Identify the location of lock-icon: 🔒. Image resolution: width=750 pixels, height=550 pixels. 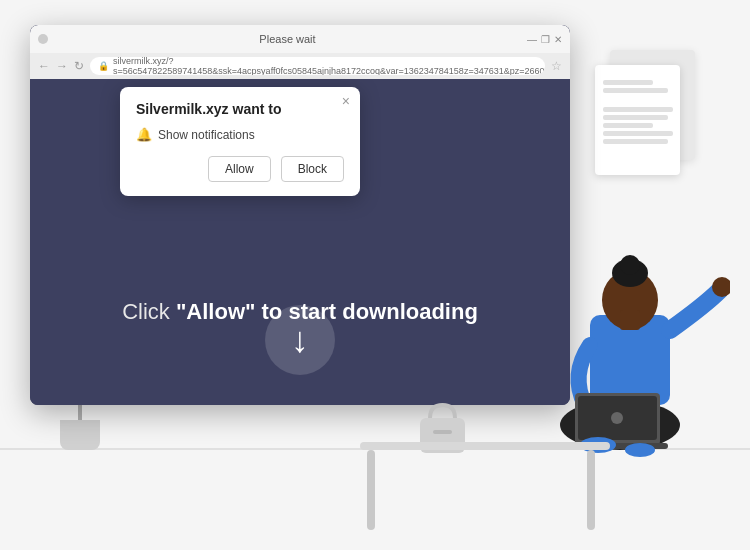
(104, 66).